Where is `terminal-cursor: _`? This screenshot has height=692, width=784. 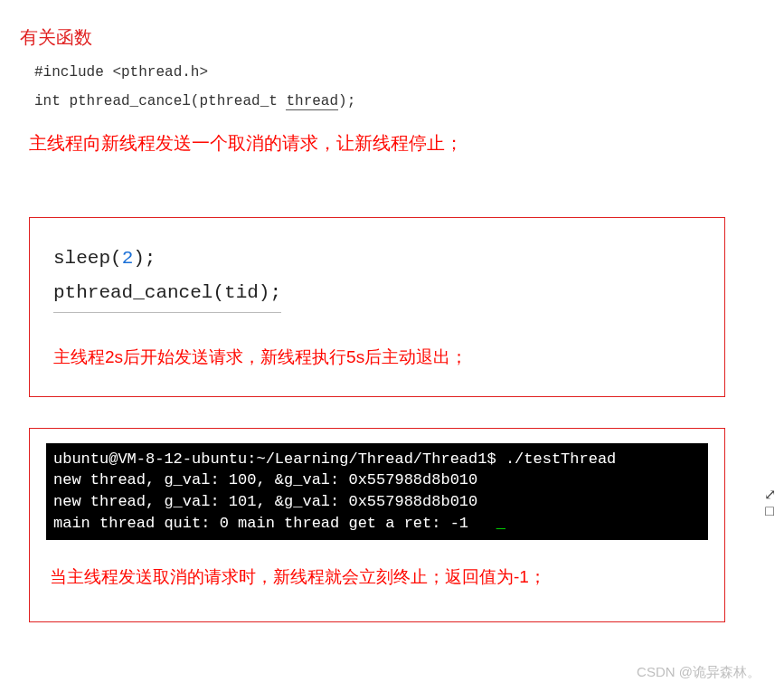
terminal-cursor: _ is located at coordinates (501, 523).